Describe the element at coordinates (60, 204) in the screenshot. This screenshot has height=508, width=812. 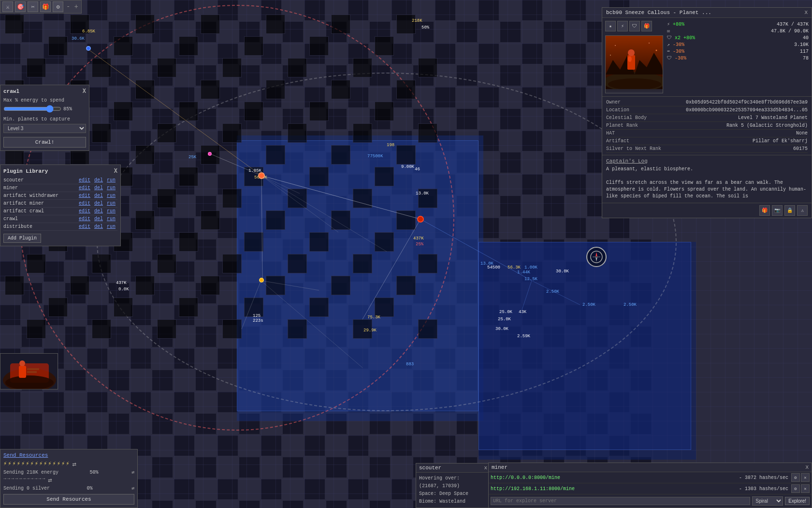
I see `plugin-list: scoutereditdelrunminereditdelrunartifact…` at that location.